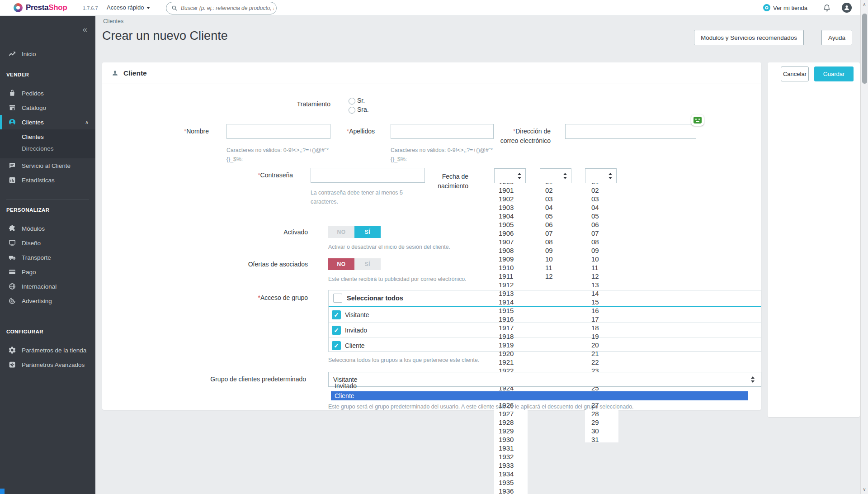 The image size is (868, 494). Describe the element at coordinates (506, 251) in the screenshot. I see `year-option: 1908` at that location.